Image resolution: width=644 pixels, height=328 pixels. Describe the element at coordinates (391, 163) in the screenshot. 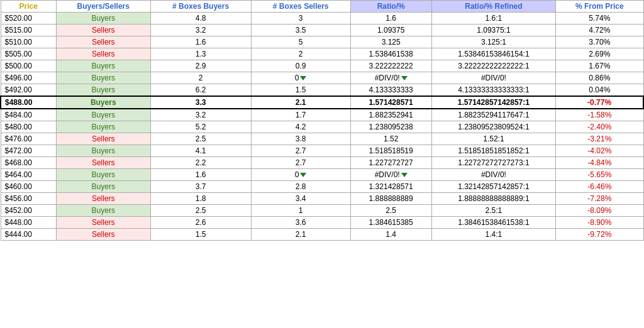

I see `cell-ratio: 1.227272727` at that location.